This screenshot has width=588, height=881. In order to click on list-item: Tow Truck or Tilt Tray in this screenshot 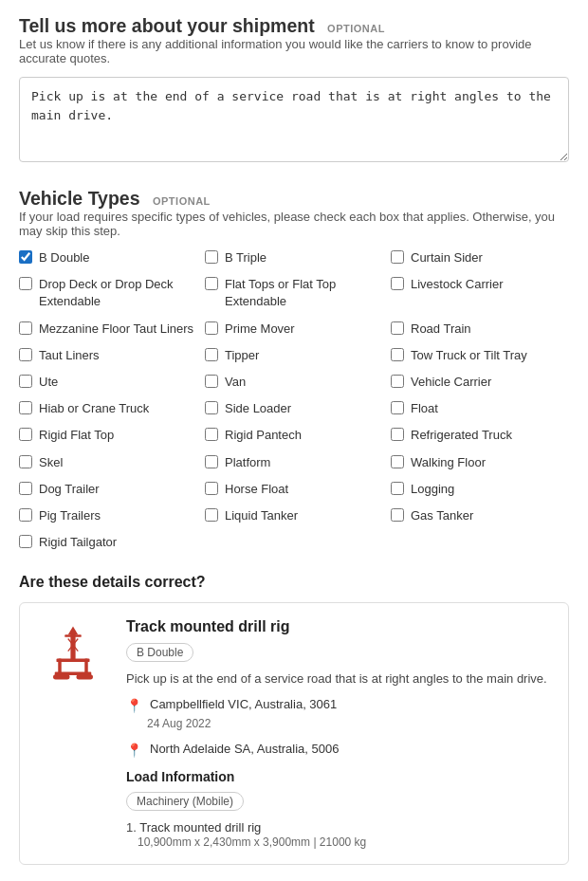, I will do `click(480, 356)`.